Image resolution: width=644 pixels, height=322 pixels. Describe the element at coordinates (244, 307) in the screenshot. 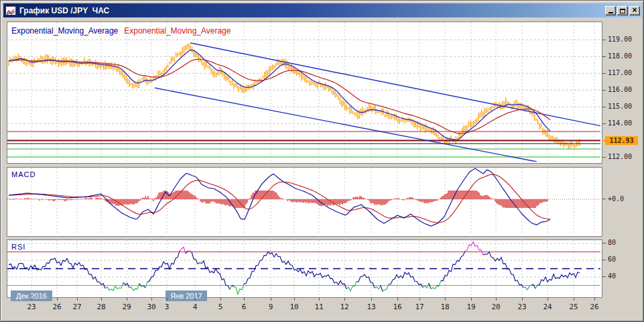

I see `x-axis-label: 6` at that location.